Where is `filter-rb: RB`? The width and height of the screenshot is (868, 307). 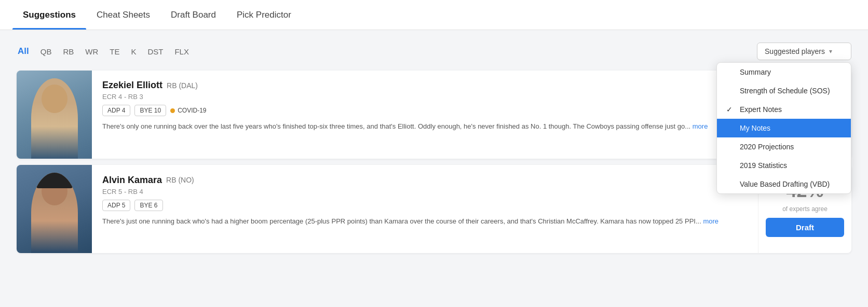
filter-rb: RB is located at coordinates (69, 52).